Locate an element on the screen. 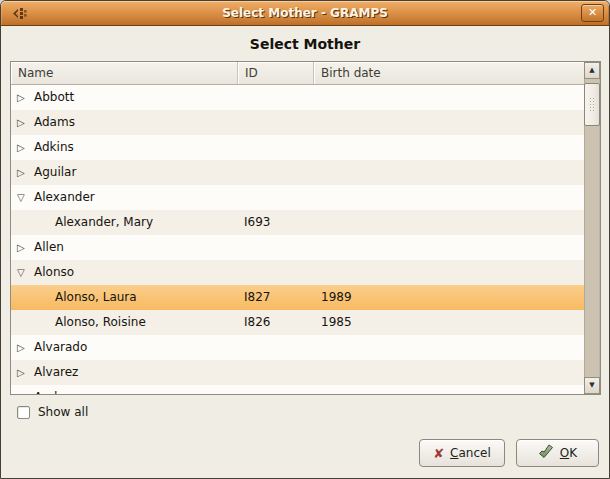 The height and width of the screenshot is (479, 610). page-title: Select Mother is located at coordinates (305, 43).